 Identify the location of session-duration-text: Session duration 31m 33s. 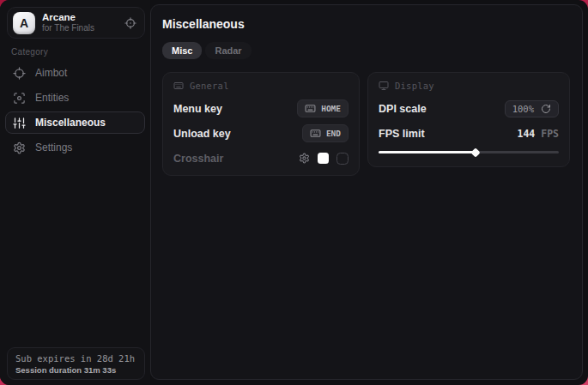
(76, 370).